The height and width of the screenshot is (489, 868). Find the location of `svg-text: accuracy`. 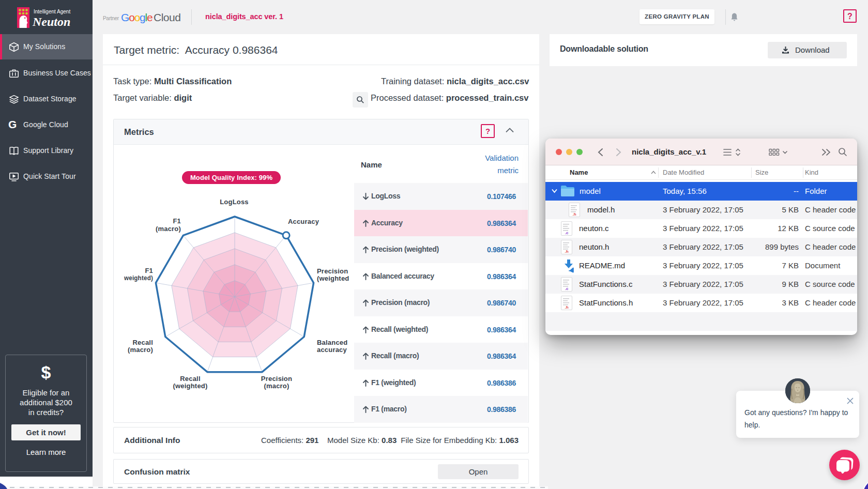

svg-text: accuracy is located at coordinates (332, 349).